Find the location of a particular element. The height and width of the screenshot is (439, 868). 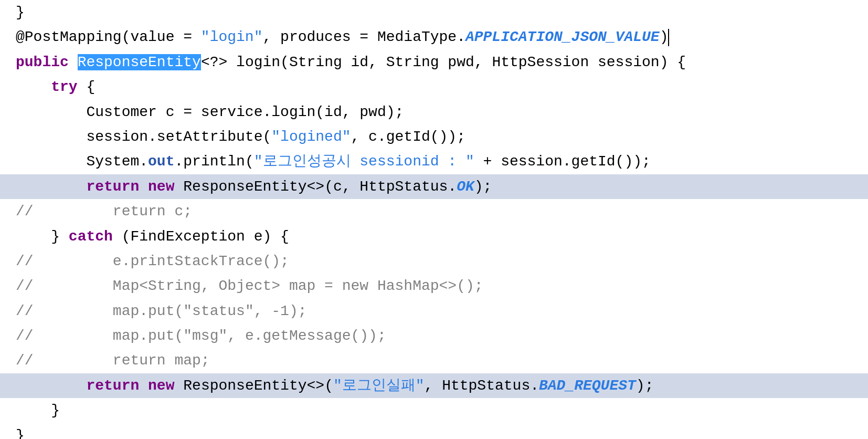

code-line-return-ok: return new ResponseEntity<>(c, HttpStatu… is located at coordinates (434, 187).